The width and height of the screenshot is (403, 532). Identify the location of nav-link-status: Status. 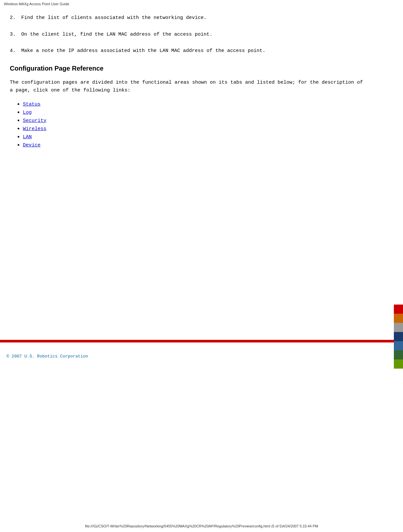
(32, 105).